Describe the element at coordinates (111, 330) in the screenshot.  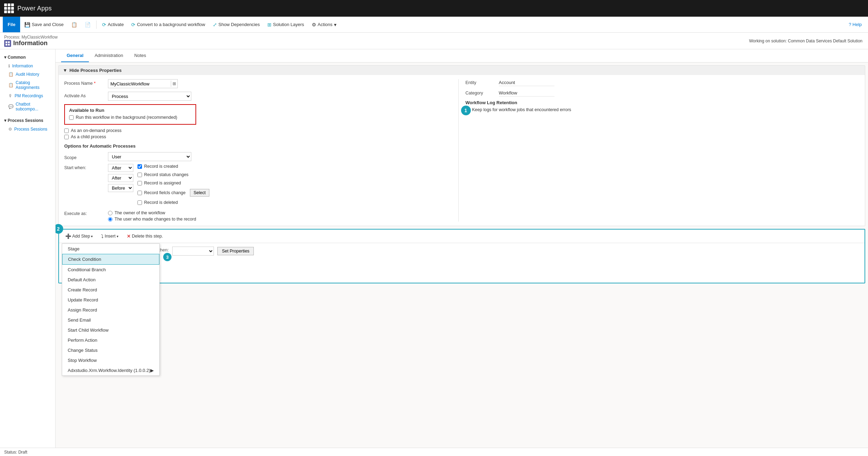
I see `dropdown-item-start-child-workflow: Start Child Workflow` at that location.